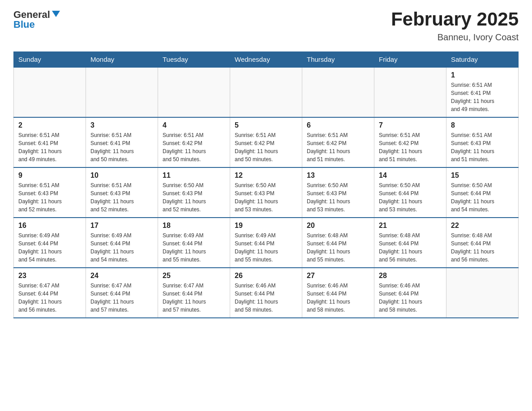  What do you see at coordinates (194, 125) in the screenshot?
I see `day-number: 4` at bounding box center [194, 125].